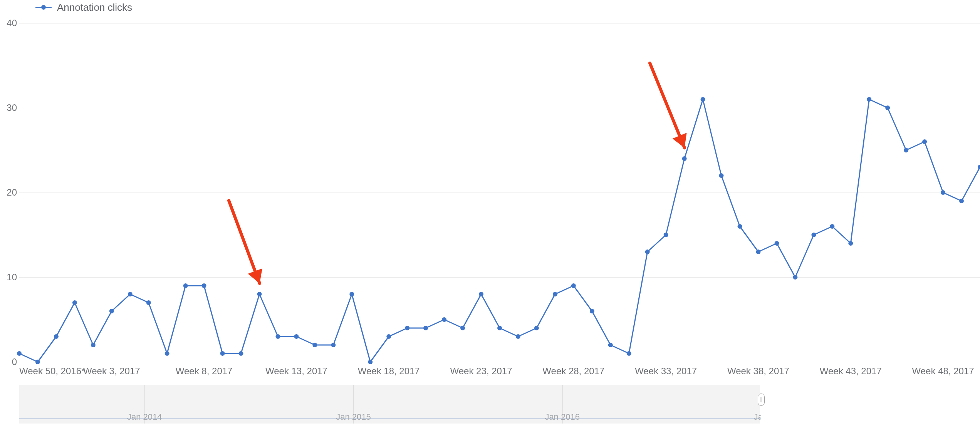  I want to click on y-axis-tick-label: 0, so click(11, 362).